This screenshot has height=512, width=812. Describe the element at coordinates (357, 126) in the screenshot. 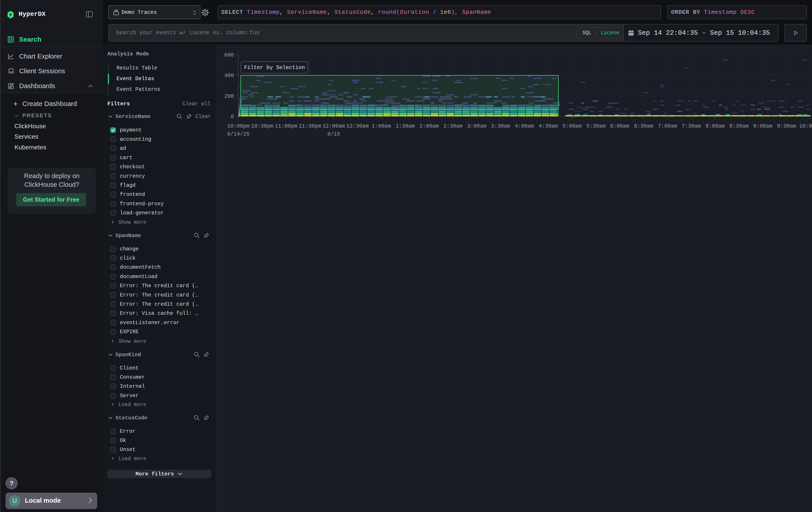

I see `svg-text: 12:30am` at that location.